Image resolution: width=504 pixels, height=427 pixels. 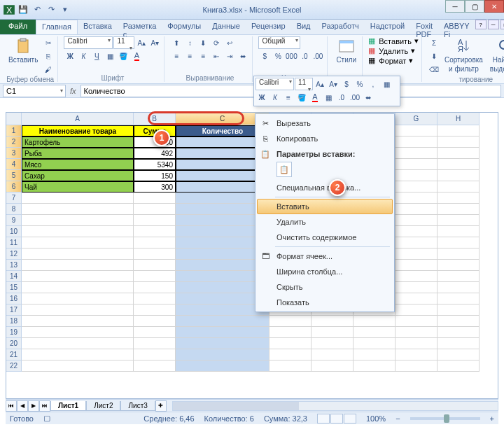 I want to click on cell-A21, so click(x=78, y=355).